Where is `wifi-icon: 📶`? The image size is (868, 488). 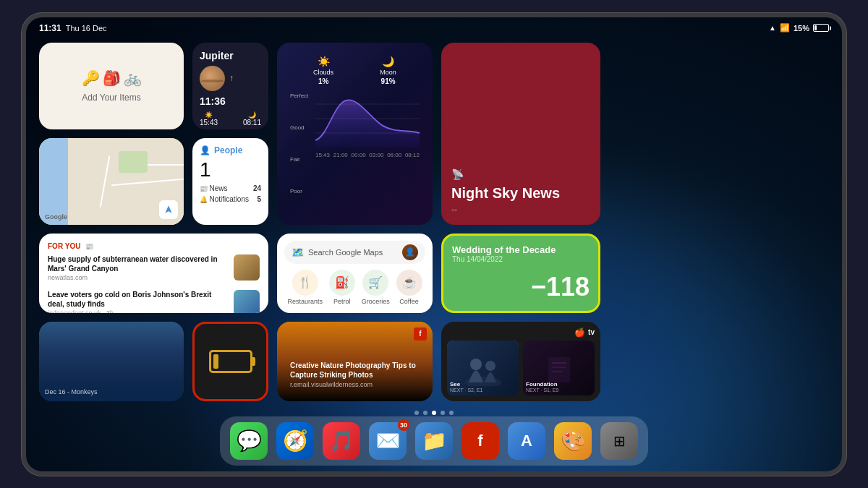 wifi-icon: 📶 is located at coordinates (785, 27).